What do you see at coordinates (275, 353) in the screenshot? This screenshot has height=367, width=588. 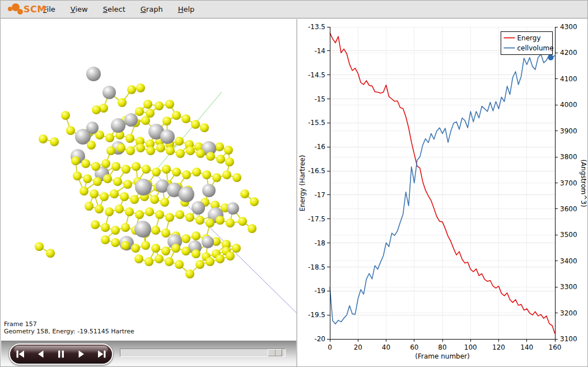 I see `frame-slider-handle` at bounding box center [275, 353].